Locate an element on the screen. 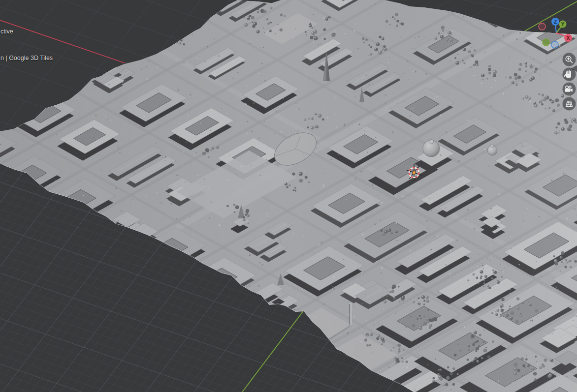 The image size is (577, 392). pan-button is located at coordinates (569, 75).